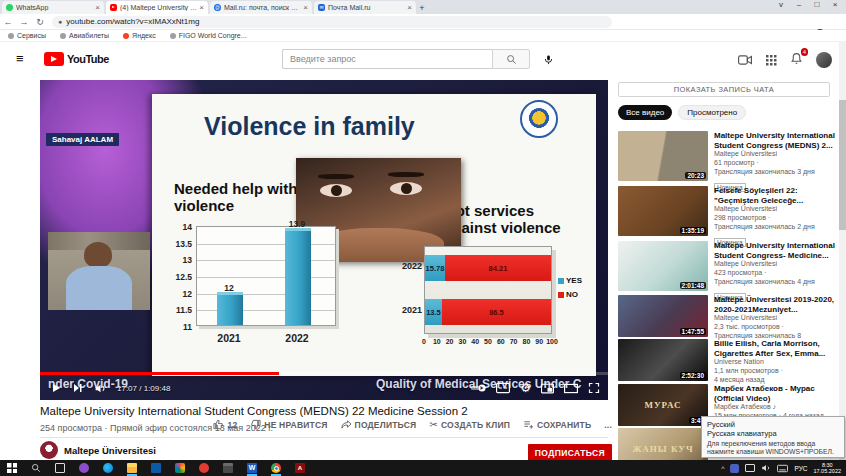 Image resolution: width=846 pixels, height=476 pixels. What do you see at coordinates (132, 468) in the screenshot?
I see `taskbar-app-explorer` at bounding box center [132, 468].